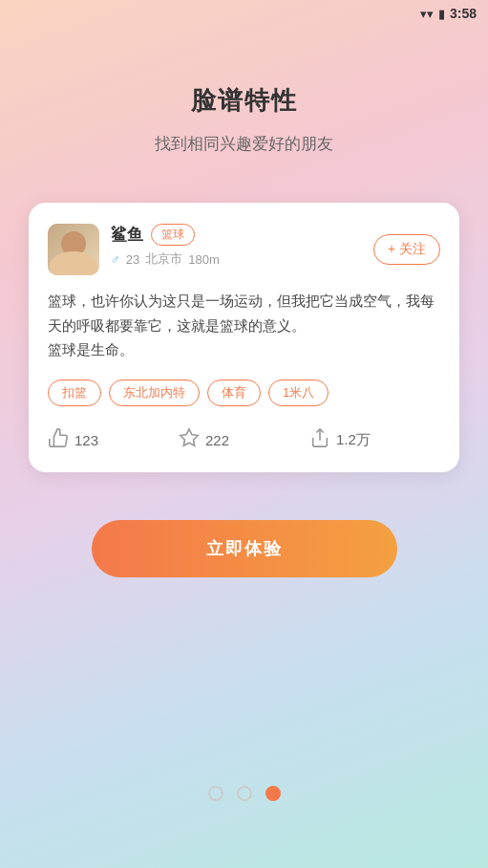 This screenshot has width=488, height=868. I want to click on card-stats: 123 222 1.2万, so click(244, 438).